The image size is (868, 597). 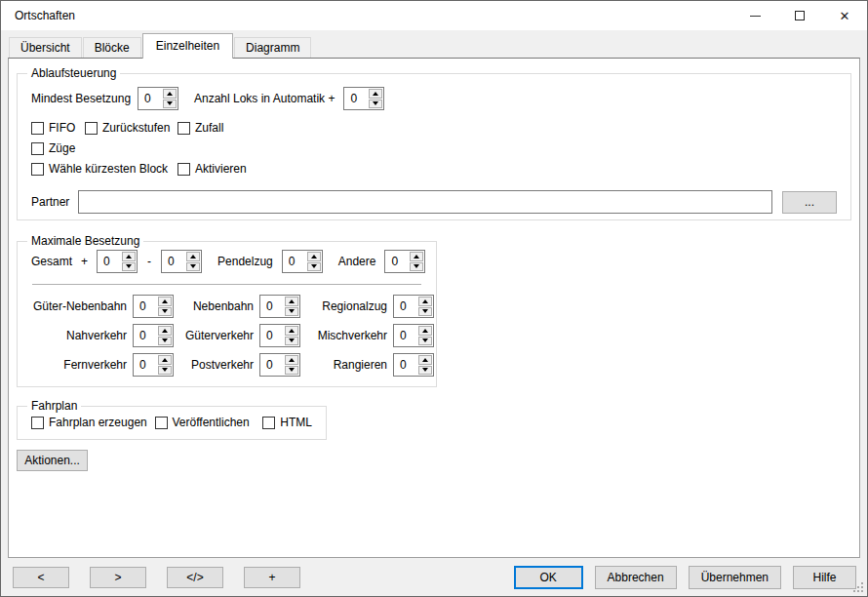 What do you see at coordinates (548, 577) in the screenshot?
I see `ok-button: OK` at bounding box center [548, 577].